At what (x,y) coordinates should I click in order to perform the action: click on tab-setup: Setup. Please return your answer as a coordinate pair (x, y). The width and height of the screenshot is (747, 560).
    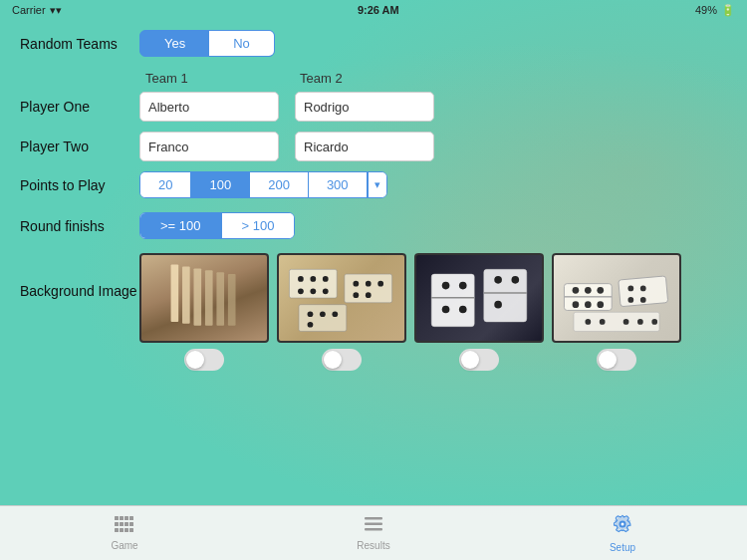
    Looking at the image, I should click on (622, 533).